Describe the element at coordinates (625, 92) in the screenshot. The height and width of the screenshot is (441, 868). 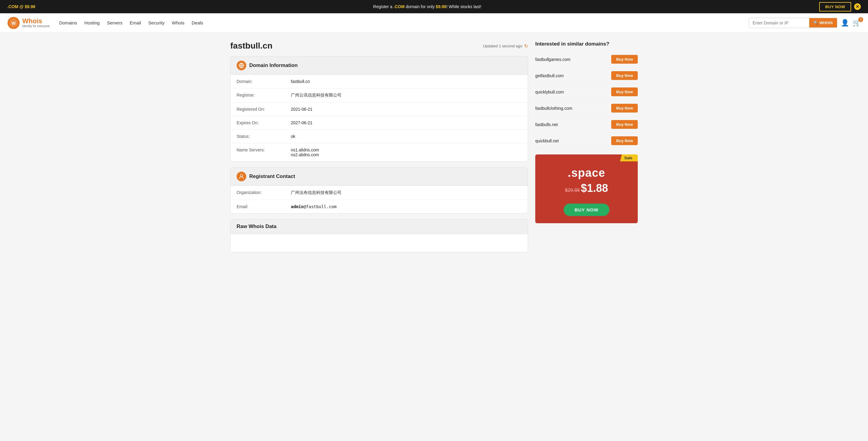
I see `buy-now-quicklybull: Buy Now` at that location.